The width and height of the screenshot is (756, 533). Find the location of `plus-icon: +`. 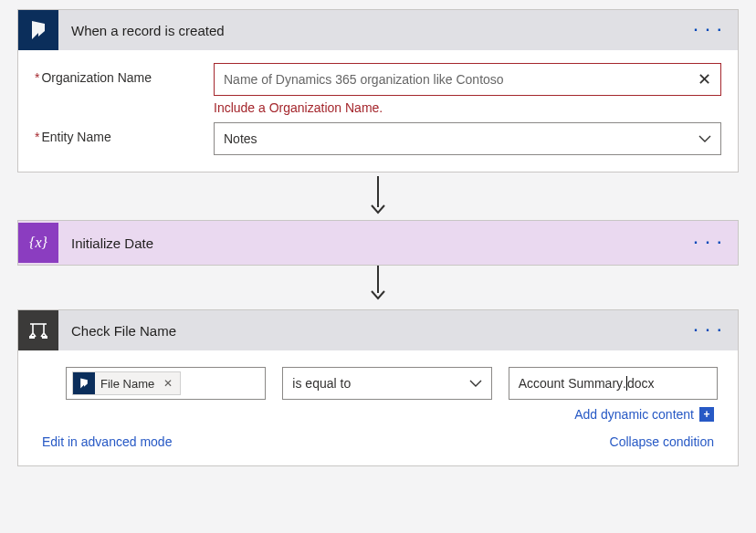

plus-icon: + is located at coordinates (707, 414).